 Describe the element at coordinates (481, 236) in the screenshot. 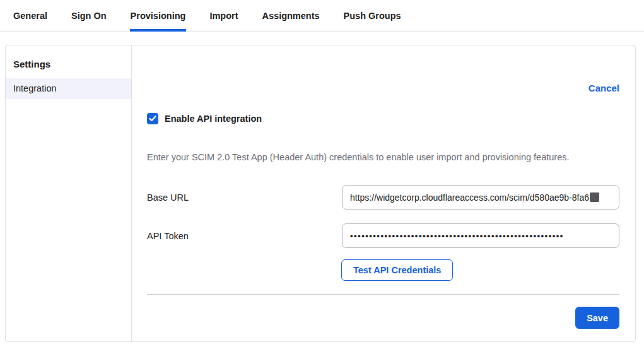

I see `api-token-input: ••••••••••••••••••••••••••••••••••••••••…` at that location.